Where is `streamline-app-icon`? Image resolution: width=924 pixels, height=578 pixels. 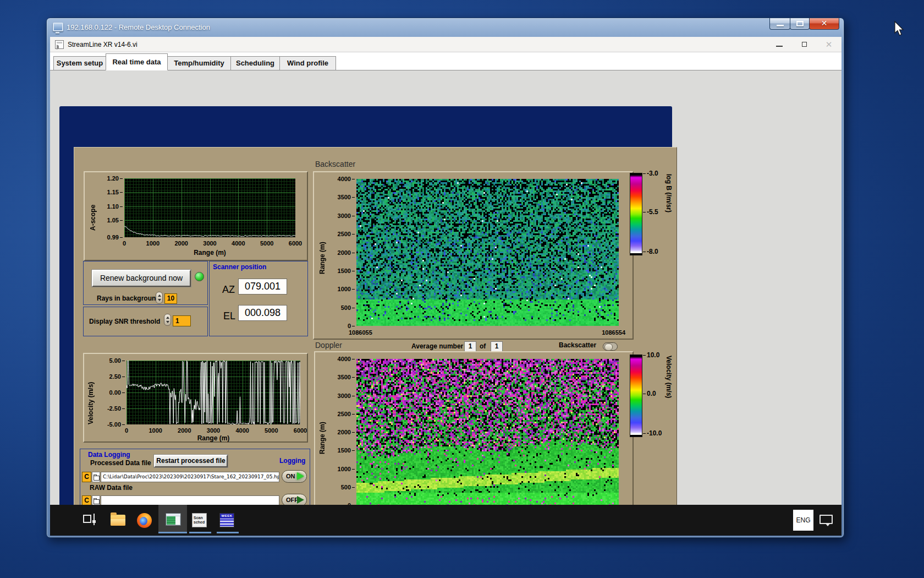
streamline-app-icon is located at coordinates (173, 520).